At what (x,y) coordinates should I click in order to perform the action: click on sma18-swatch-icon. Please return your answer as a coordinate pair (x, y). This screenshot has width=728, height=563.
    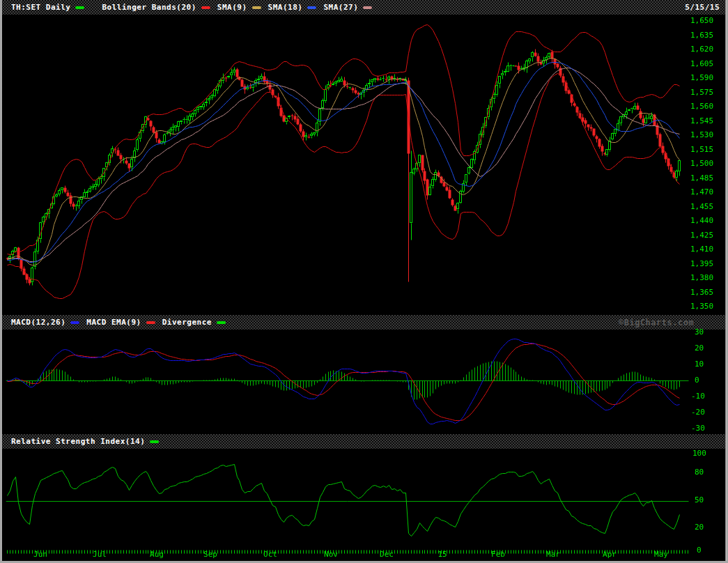
    Looking at the image, I should click on (312, 8).